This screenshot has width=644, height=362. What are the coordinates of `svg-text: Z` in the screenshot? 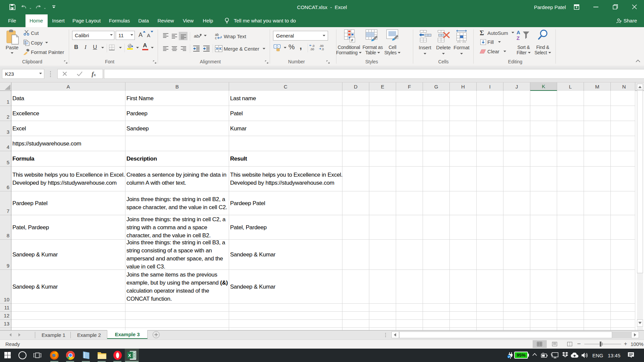 It's located at (518, 38).